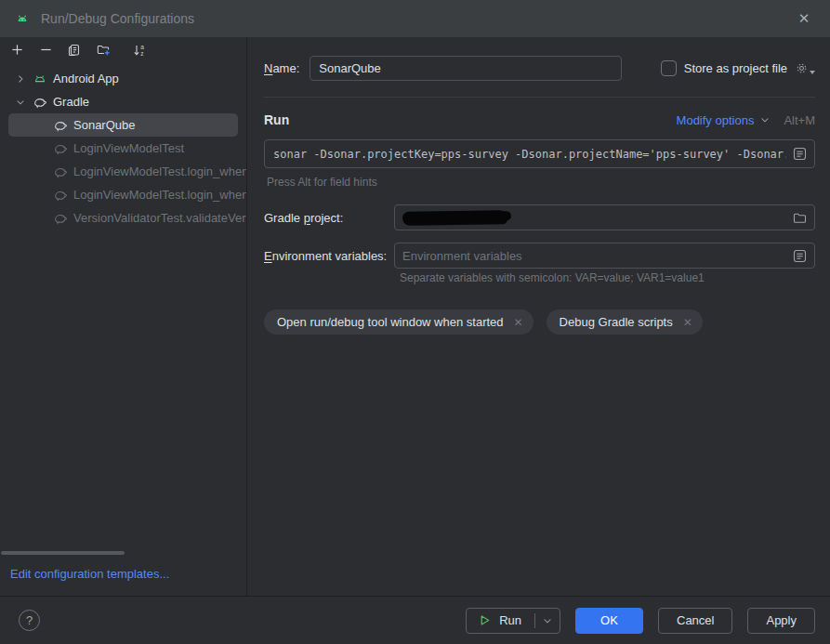 The image size is (830, 644). I want to click on store-settings-control, so click(805, 69).